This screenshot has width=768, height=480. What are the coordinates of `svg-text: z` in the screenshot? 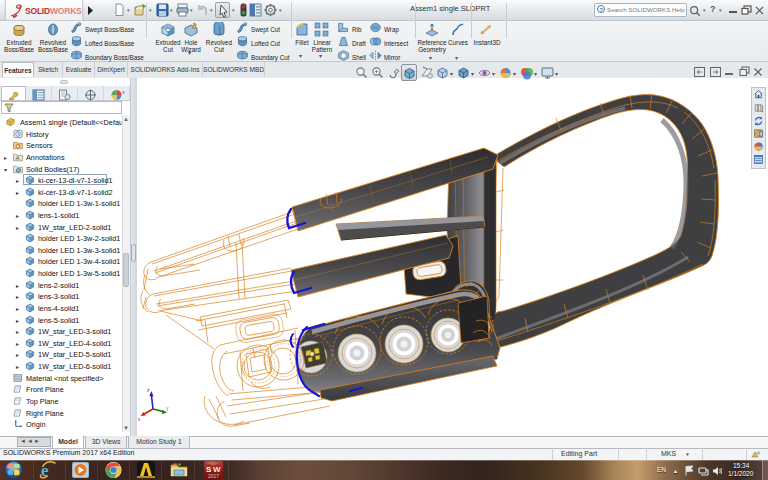 It's located at (148, 390).